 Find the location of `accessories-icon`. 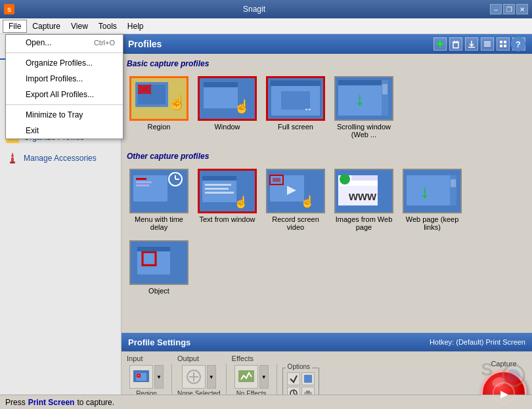

accessories-icon is located at coordinates (12, 158).